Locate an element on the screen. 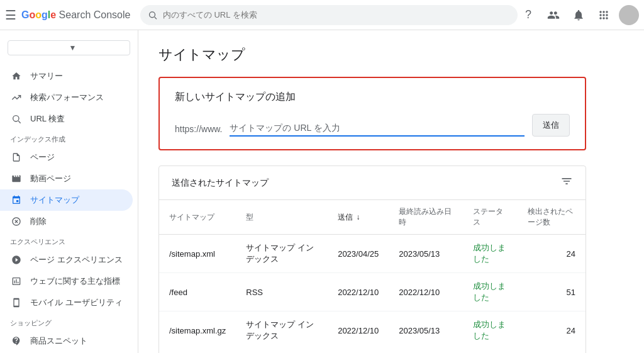 This screenshot has height=353, width=644. cell-sitemap: /feed is located at coordinates (197, 292).